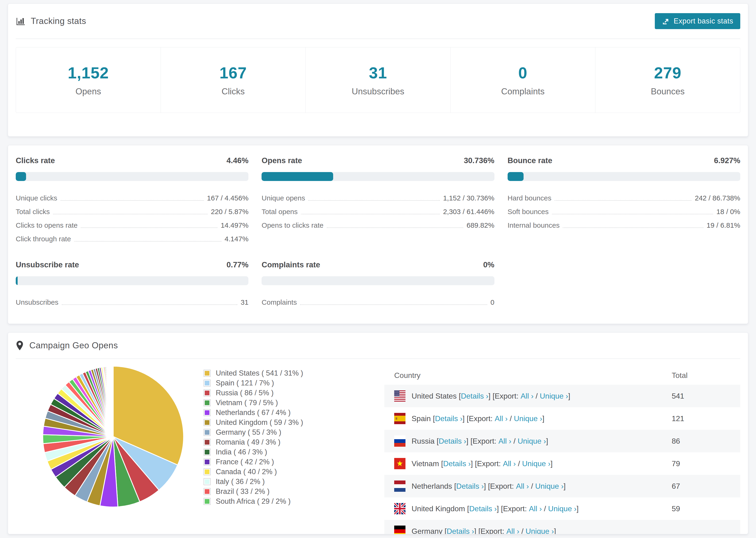 This screenshot has height=538, width=756. I want to click on campaign-geo-opens-header: Campaign Geo Opens, so click(378, 346).